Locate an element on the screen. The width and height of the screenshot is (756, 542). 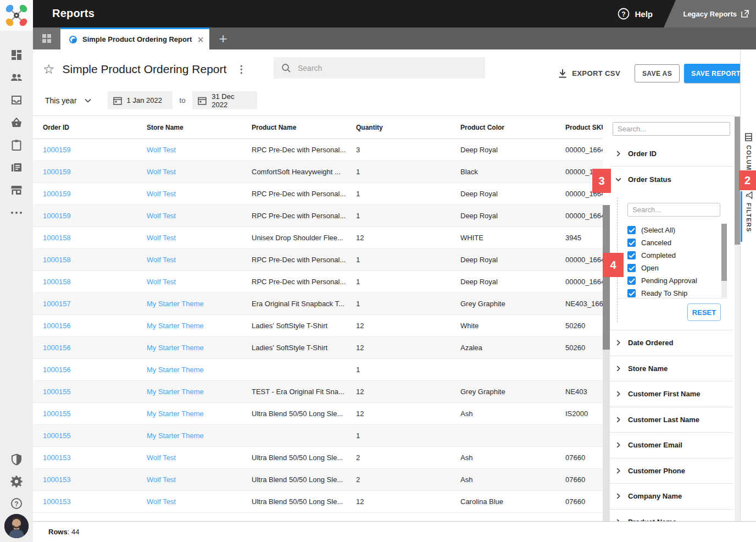
people-icon is located at coordinates (16, 78).